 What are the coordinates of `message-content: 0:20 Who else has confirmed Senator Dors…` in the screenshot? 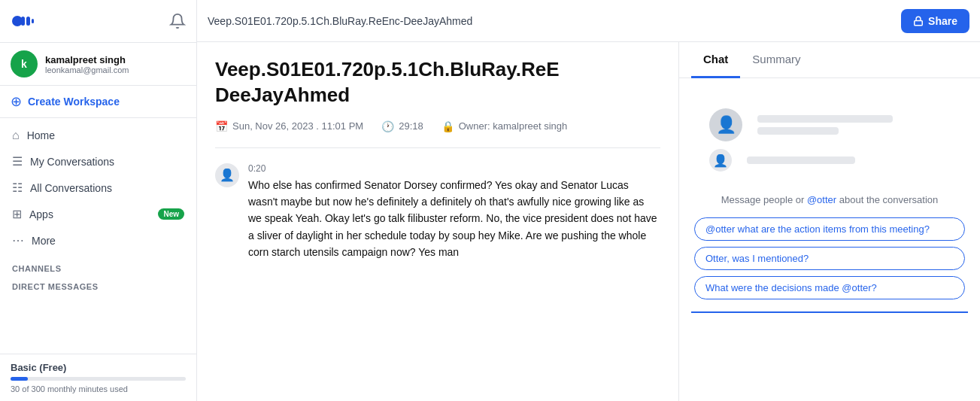 It's located at (454, 212).